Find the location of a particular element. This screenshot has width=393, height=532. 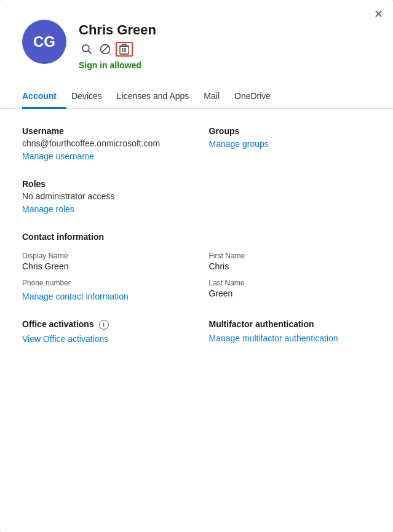

contact-grid: Display Name Chris Green Phone number Ma… is located at coordinates (197, 273).